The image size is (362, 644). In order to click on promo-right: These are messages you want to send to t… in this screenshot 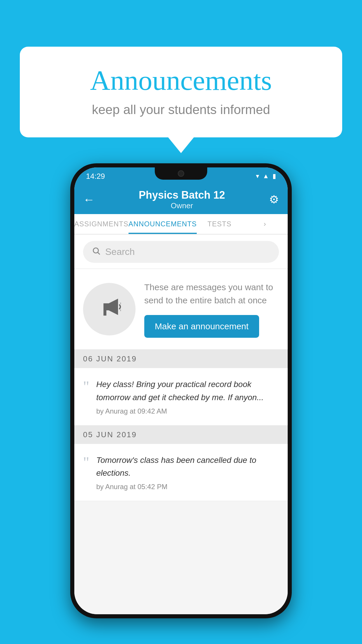, I will do `click(212, 309)`.